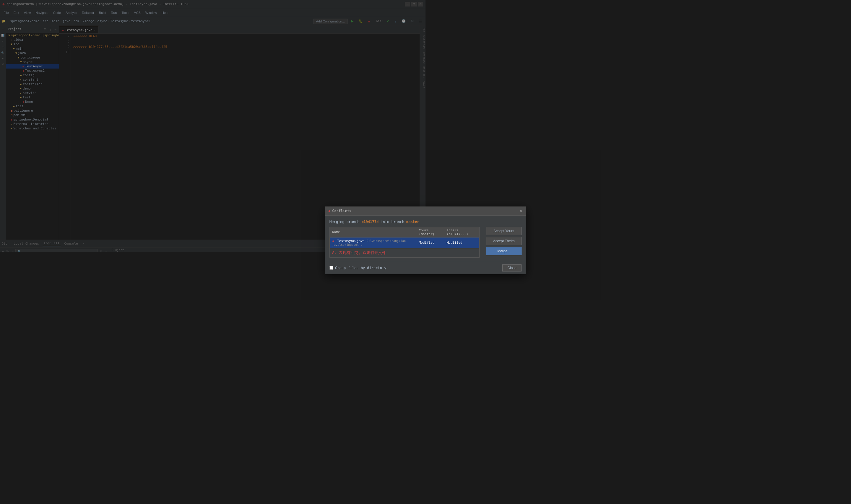 This screenshot has width=851, height=504. Describe the element at coordinates (375, 230) in the screenshot. I see `conflicts-modal: ◆ Conflicts ✕ Merging branch b194177d in…` at that location.